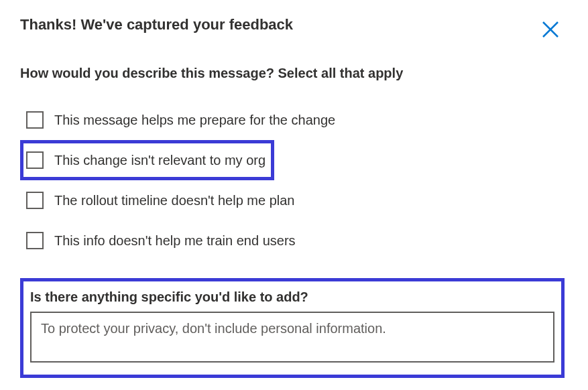 The image size is (588, 390). What do you see at coordinates (194, 121) in the screenshot?
I see `option-label: This message helps me prepare for the ch…` at bounding box center [194, 121].